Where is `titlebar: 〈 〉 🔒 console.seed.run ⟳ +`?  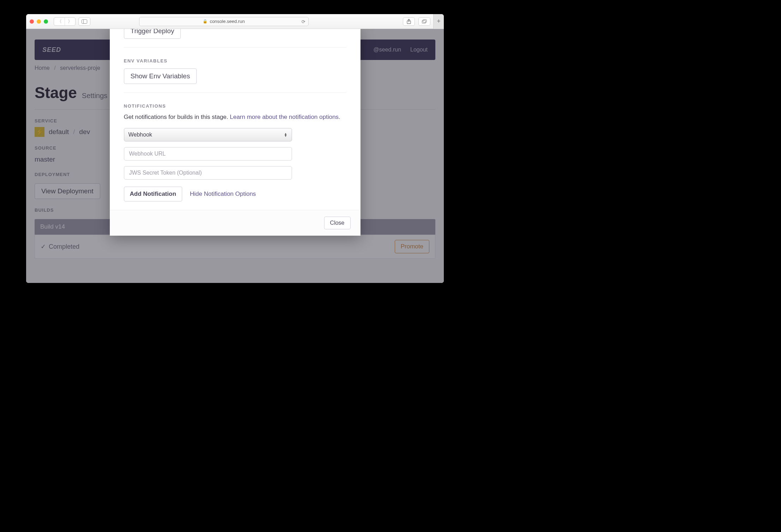
titlebar: 〈 〉 🔒 console.seed.run ⟳ + is located at coordinates (235, 22).